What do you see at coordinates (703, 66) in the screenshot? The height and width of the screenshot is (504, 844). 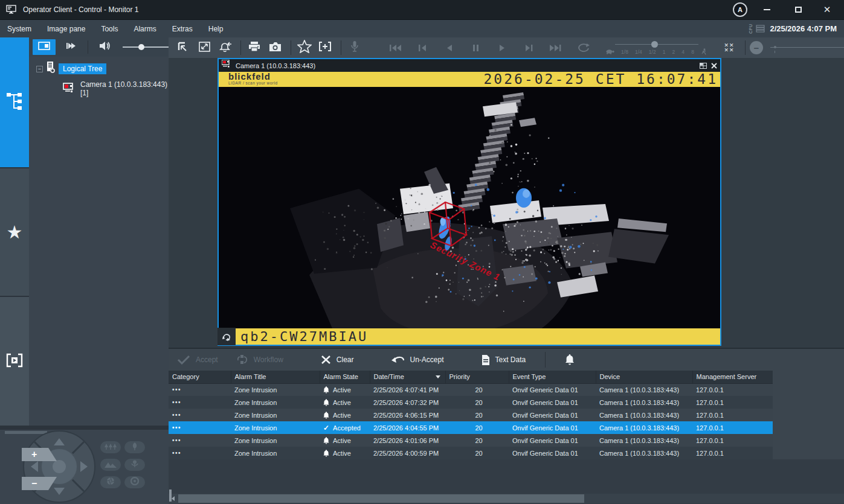 I see `pane-grid-icon` at bounding box center [703, 66].